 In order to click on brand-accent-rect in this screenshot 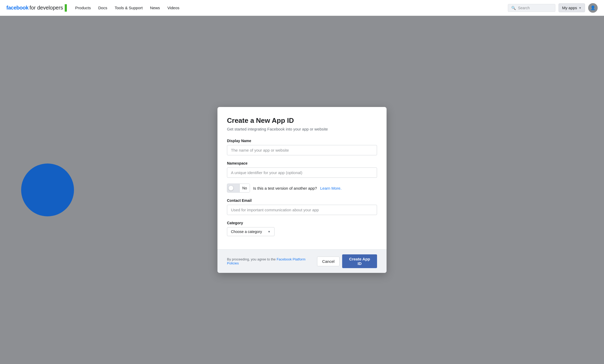, I will do `click(66, 8)`.